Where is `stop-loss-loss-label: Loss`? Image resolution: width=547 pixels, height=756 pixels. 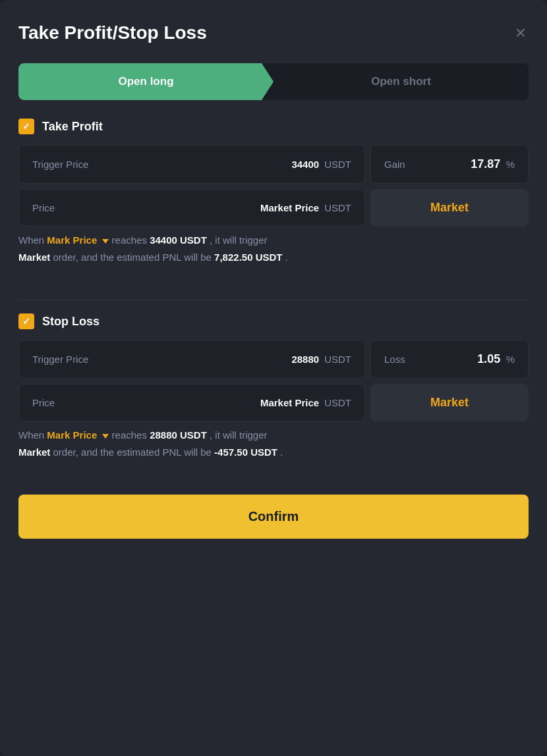 stop-loss-loss-label: Loss is located at coordinates (395, 360).